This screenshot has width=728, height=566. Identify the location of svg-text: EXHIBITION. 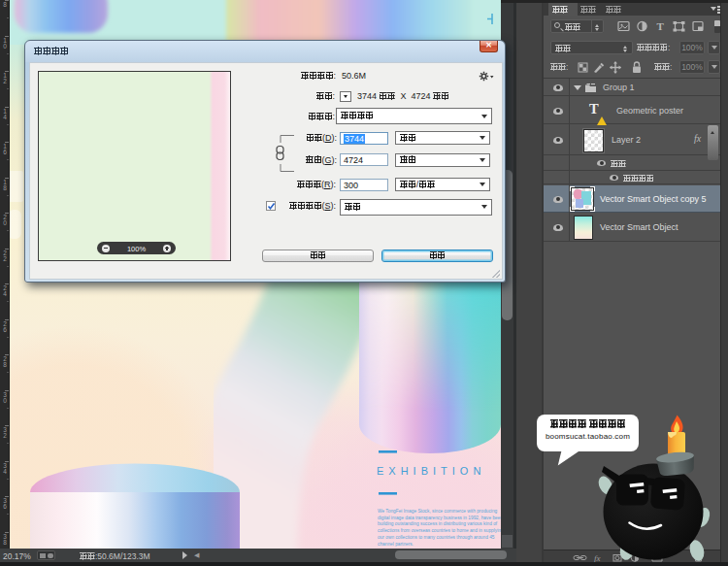
(431, 471).